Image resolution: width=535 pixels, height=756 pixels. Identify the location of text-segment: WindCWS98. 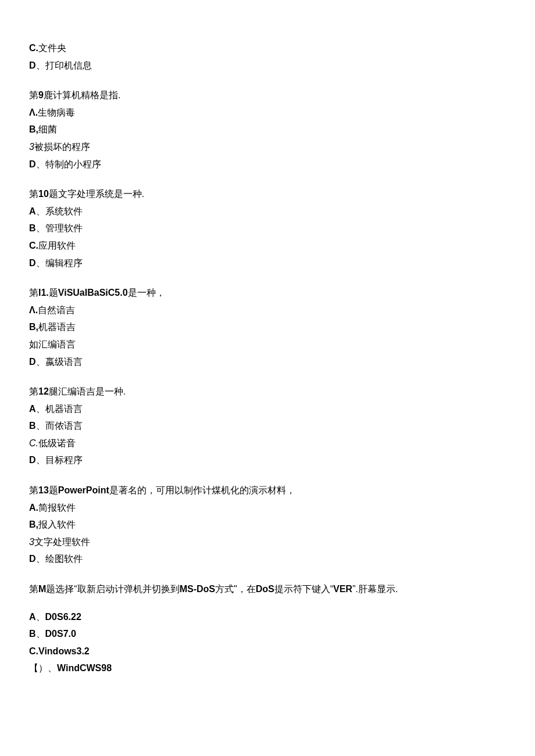
(84, 668).